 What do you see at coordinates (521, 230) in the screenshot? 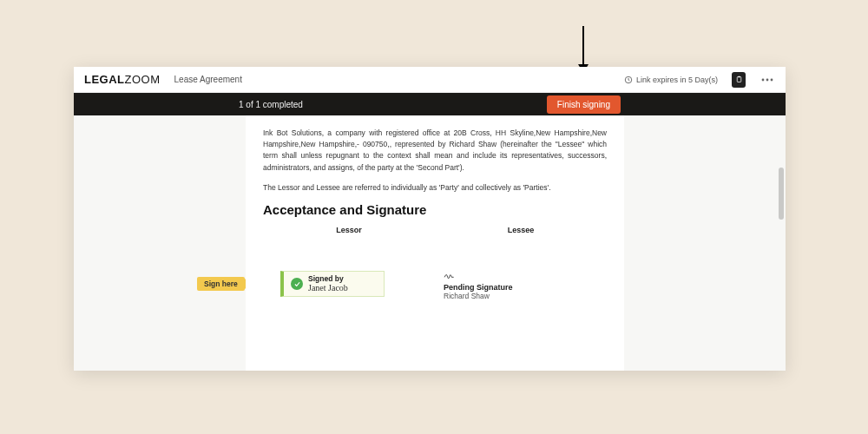
I see `lessee-label: Lessee` at bounding box center [521, 230].